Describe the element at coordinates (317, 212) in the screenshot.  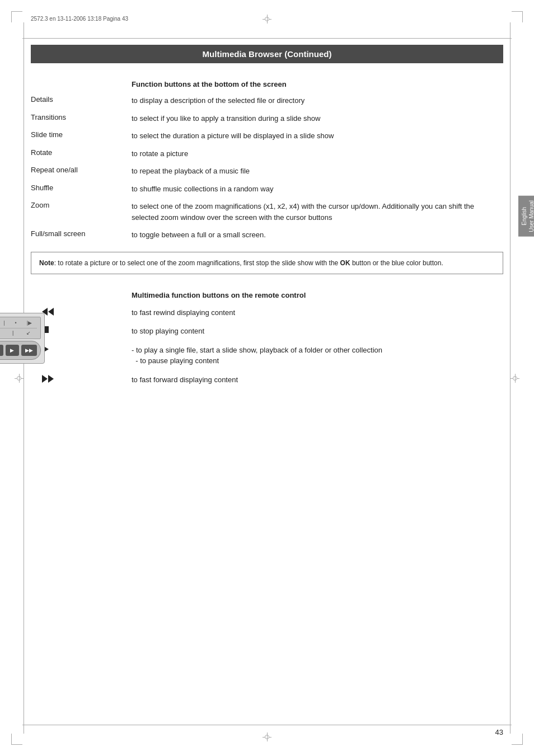
I see `desc-zoom: to select one of the zoom magnifications…` at that location.